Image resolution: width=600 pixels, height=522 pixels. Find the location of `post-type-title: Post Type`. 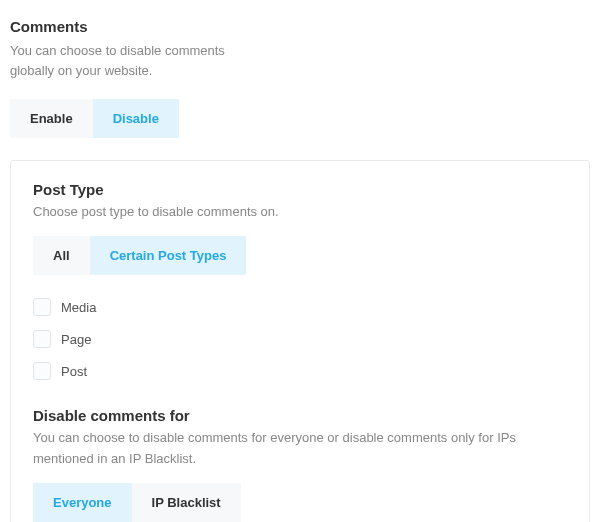

post-type-title: Post Type is located at coordinates (300, 190).